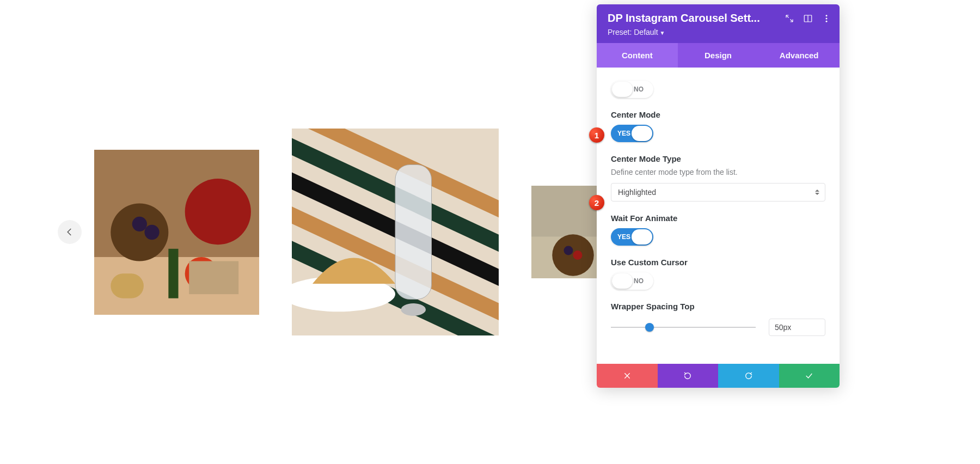 This screenshot has width=980, height=464. I want to click on field-wait-for-animate: Wait For Animate YES, so click(718, 230).